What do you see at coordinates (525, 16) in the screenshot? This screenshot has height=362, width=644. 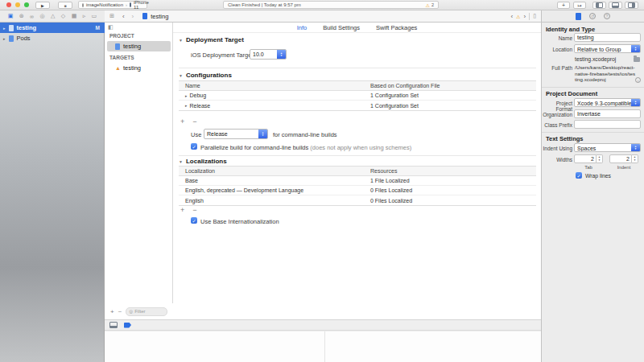 I see `next-issue-icon: ›` at bounding box center [525, 16].